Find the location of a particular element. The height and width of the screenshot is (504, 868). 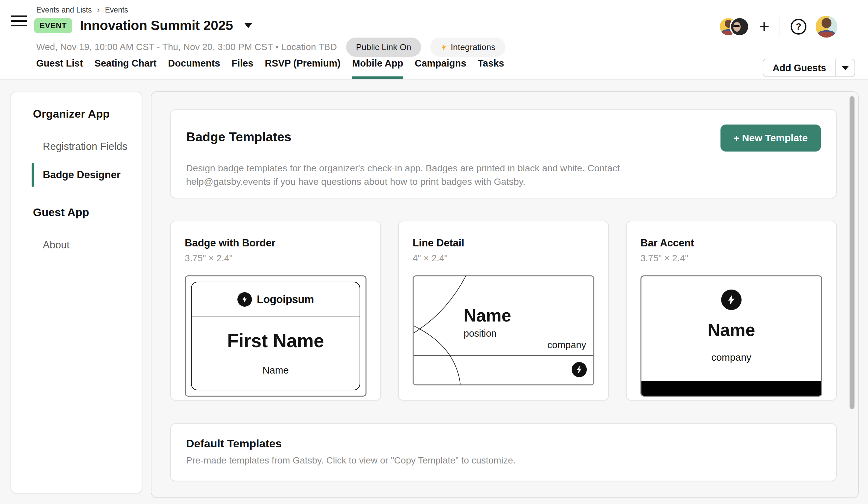

badge-divider-line is located at coordinates (504, 356).